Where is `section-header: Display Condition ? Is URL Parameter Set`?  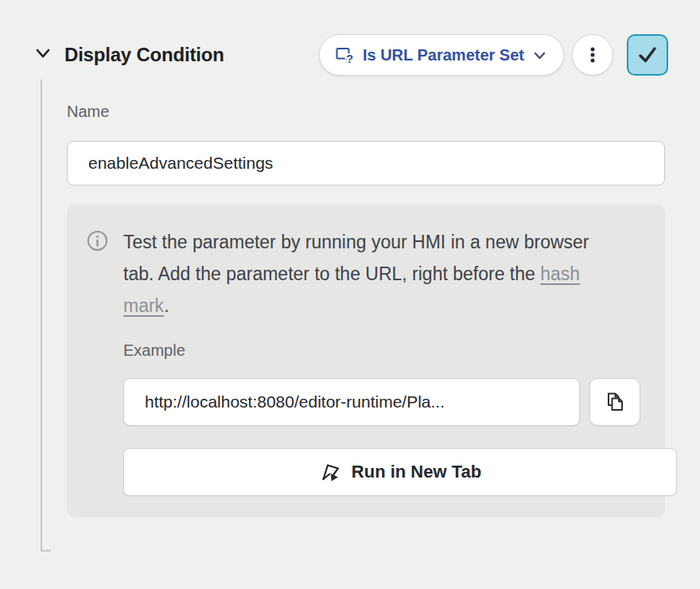 section-header: Display Condition ? Is URL Parameter Set is located at coordinates (350, 38).